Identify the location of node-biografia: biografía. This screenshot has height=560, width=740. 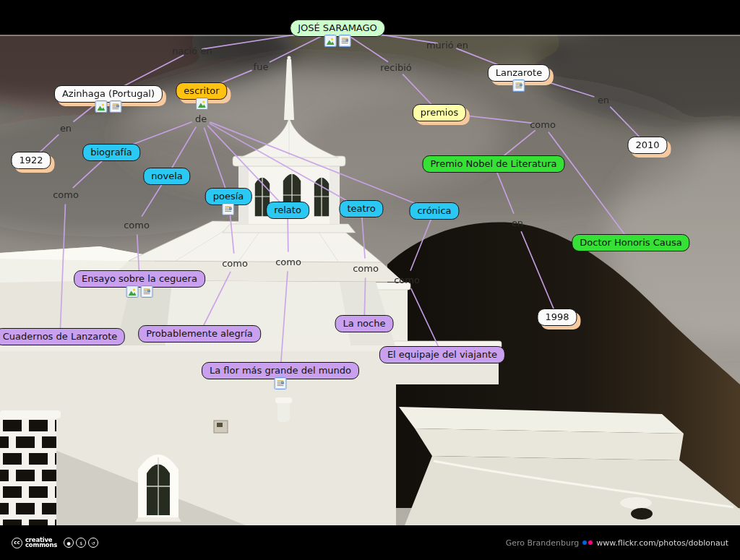
(111, 152).